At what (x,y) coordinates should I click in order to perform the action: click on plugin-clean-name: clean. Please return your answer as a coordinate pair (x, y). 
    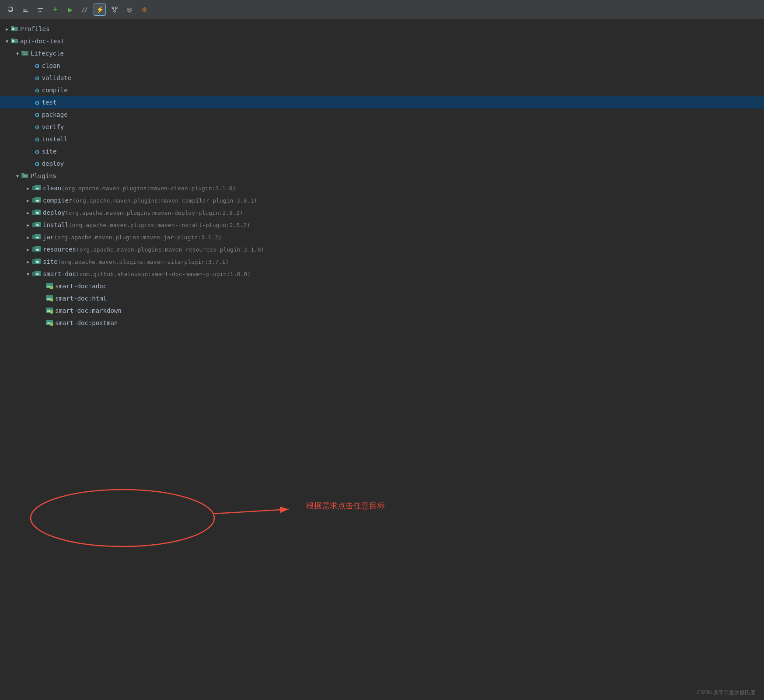
    Looking at the image, I should click on (52, 188).